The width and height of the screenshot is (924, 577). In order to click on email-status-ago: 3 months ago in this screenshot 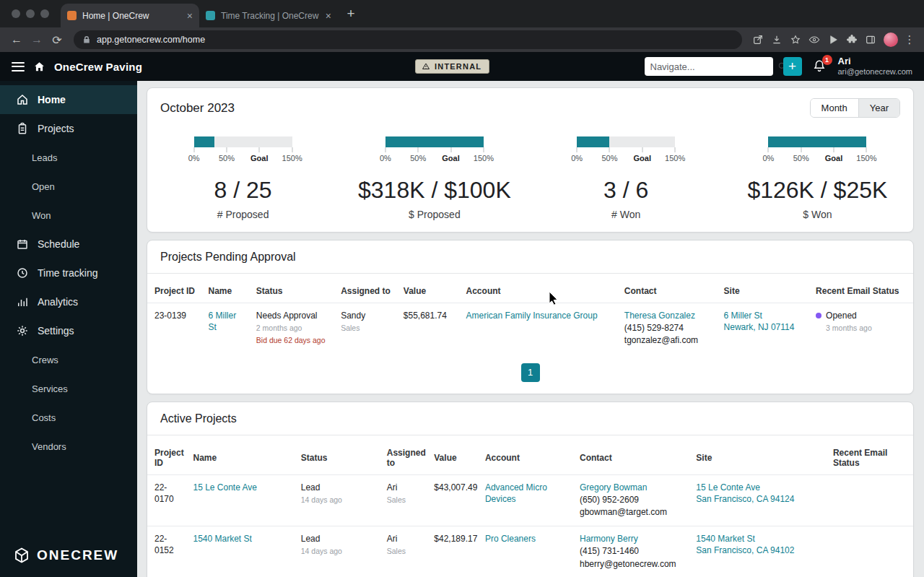, I will do `click(866, 328)`.